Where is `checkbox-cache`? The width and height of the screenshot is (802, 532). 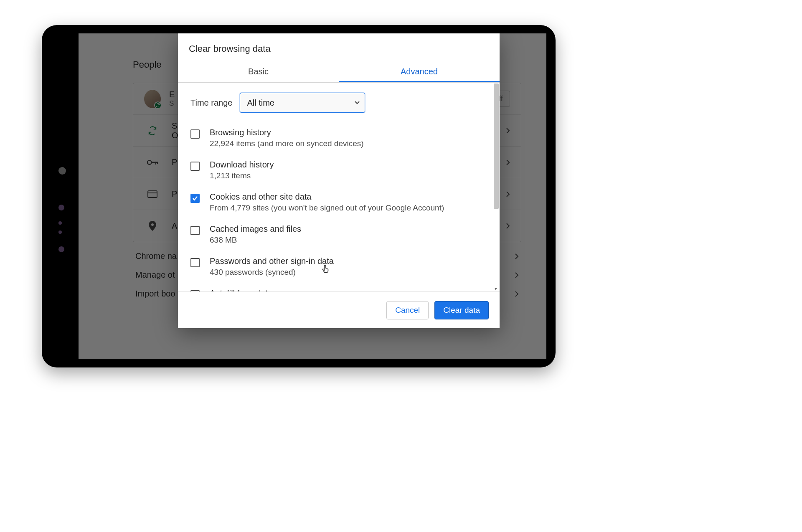
checkbox-cache is located at coordinates (195, 231).